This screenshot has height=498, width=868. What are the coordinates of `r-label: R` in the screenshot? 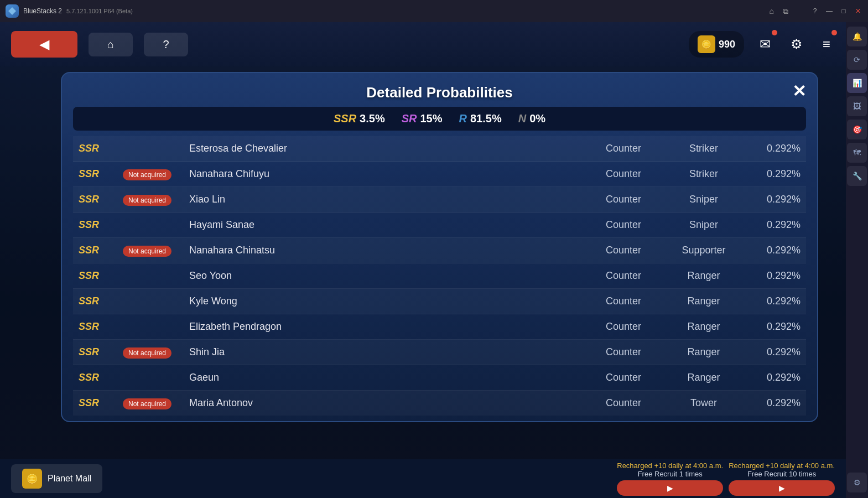 It's located at (463, 118).